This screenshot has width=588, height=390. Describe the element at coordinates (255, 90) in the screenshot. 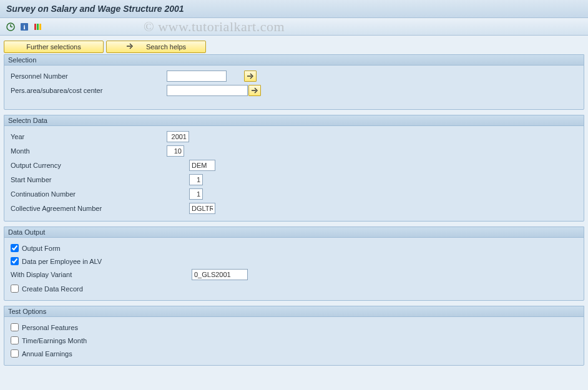

I see `f4-pers-area-button` at that location.